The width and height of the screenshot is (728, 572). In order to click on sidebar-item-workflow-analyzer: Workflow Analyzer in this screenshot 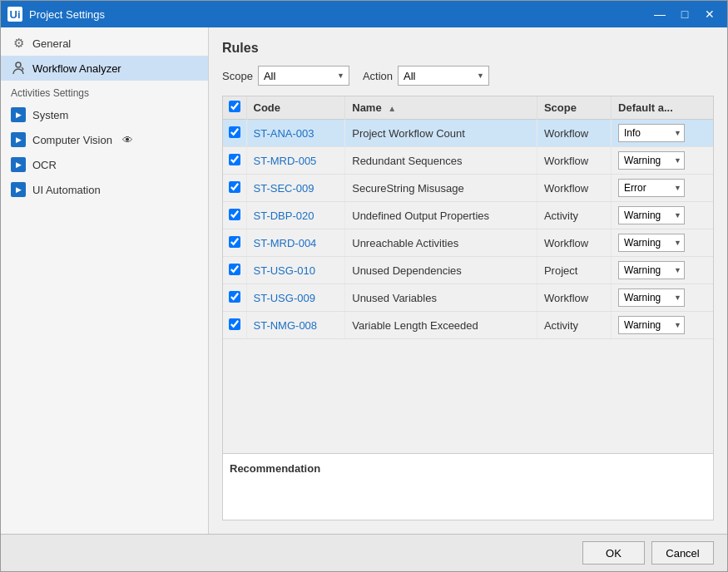, I will do `click(105, 68)`.